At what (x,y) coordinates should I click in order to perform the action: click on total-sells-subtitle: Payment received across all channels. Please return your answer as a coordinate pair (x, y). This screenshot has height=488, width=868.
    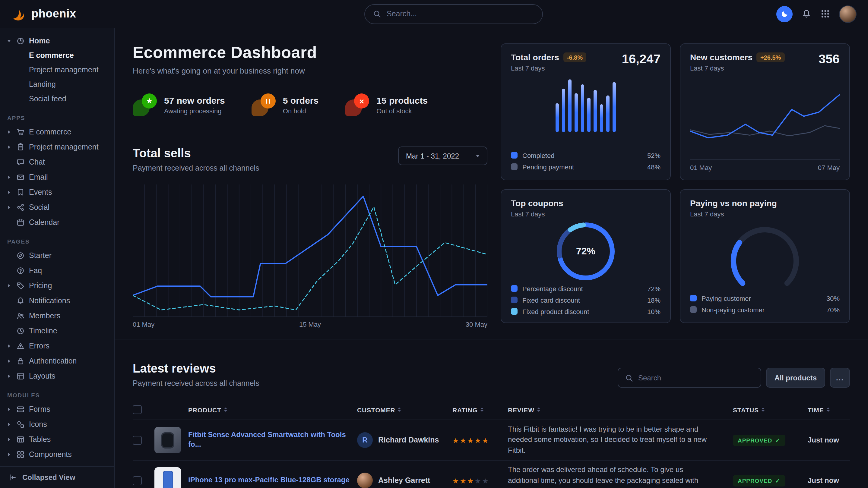
    Looking at the image, I should click on (196, 168).